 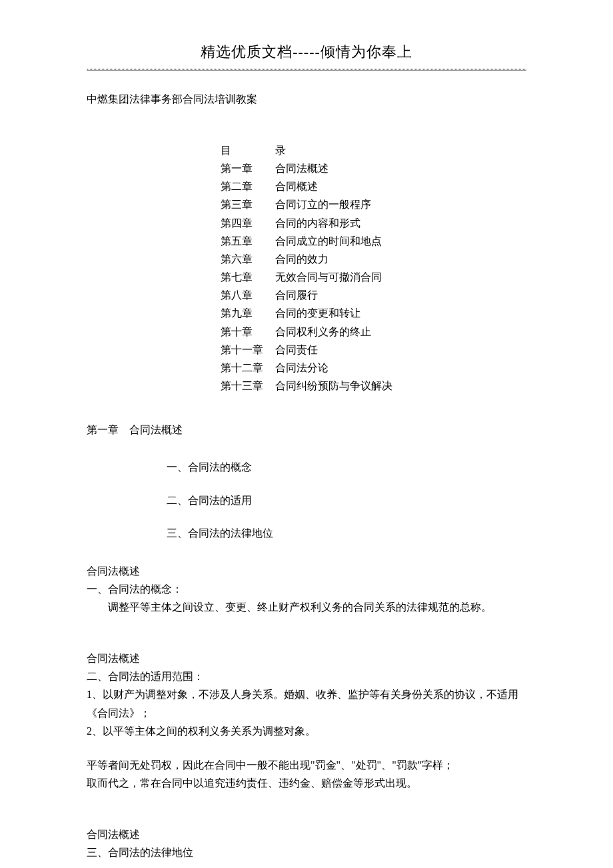 What do you see at coordinates (248, 295) in the screenshot?
I see `toc-chapter: 第八章` at bounding box center [248, 295].